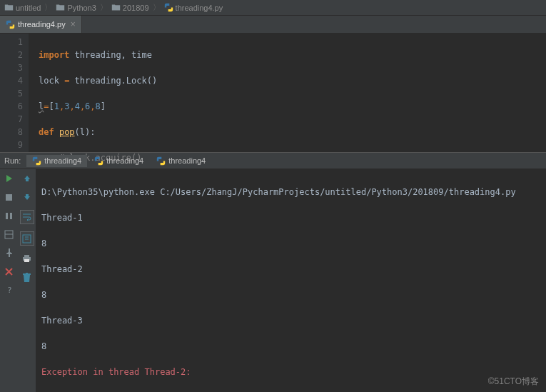 This screenshot has height=392, width=546. Describe the element at coordinates (9, 253) in the screenshot. I see `pin-button` at that location.